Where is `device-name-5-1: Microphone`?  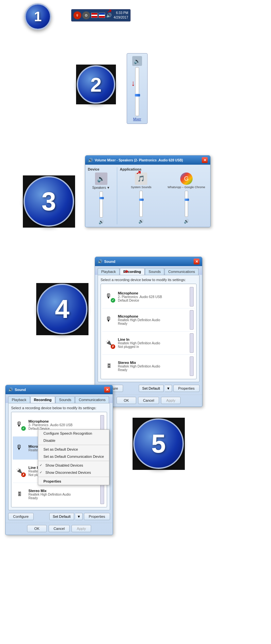
device-name-5-1: Microphone is located at coordinates (63, 421).